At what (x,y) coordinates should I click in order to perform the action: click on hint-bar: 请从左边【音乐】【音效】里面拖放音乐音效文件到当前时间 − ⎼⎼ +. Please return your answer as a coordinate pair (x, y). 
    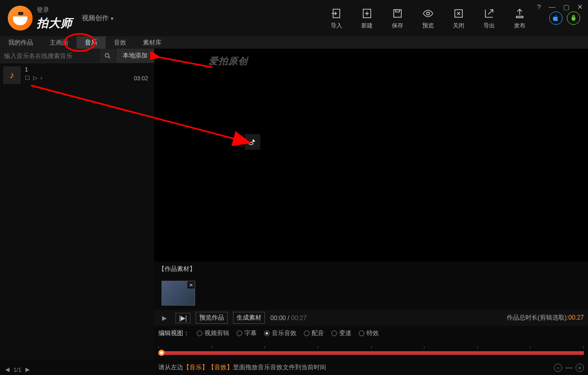
    Looking at the image, I should click on (371, 368).